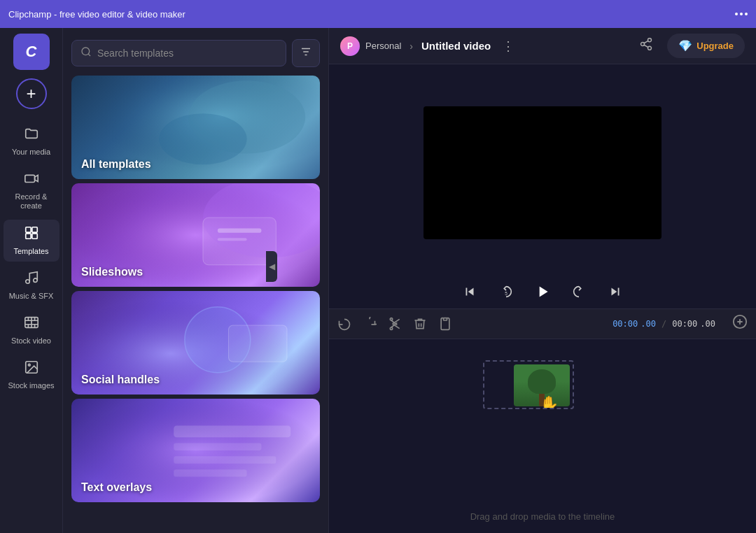 This screenshot has height=533, width=756. Describe the element at coordinates (615, 292) in the screenshot. I see `skip-forward-button` at that location.